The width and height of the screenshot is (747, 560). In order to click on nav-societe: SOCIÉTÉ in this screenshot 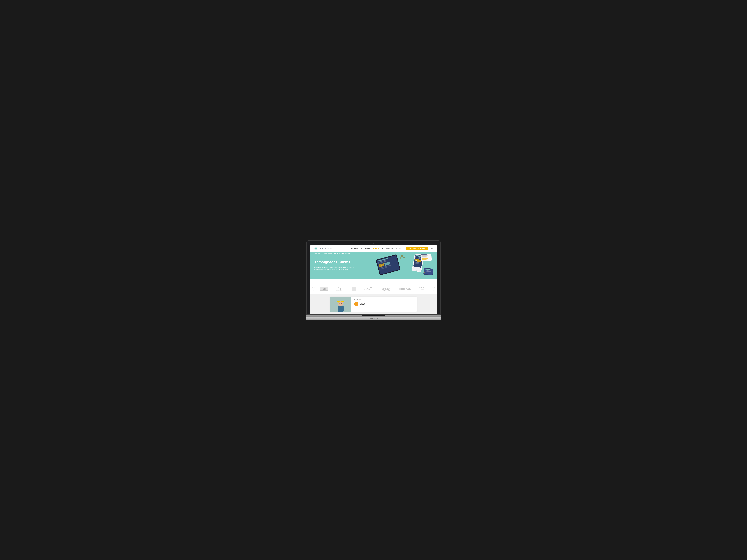, I will do `click(399, 248)`.